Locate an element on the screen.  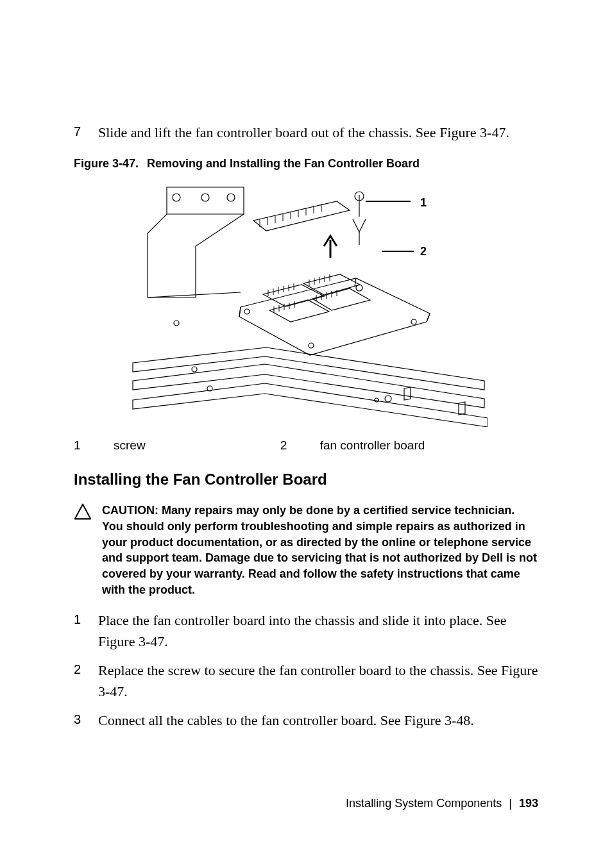
figure-title: Removing and Installing the Fan Controll… is located at coordinates (284, 163).